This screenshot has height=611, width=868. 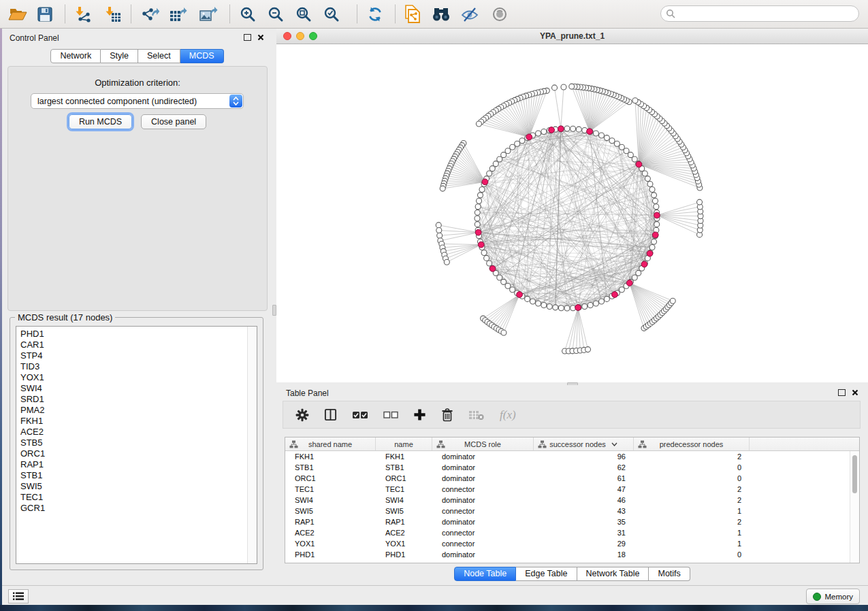 What do you see at coordinates (101, 122) in the screenshot?
I see `run-mcds-button: Run MCDS` at bounding box center [101, 122].